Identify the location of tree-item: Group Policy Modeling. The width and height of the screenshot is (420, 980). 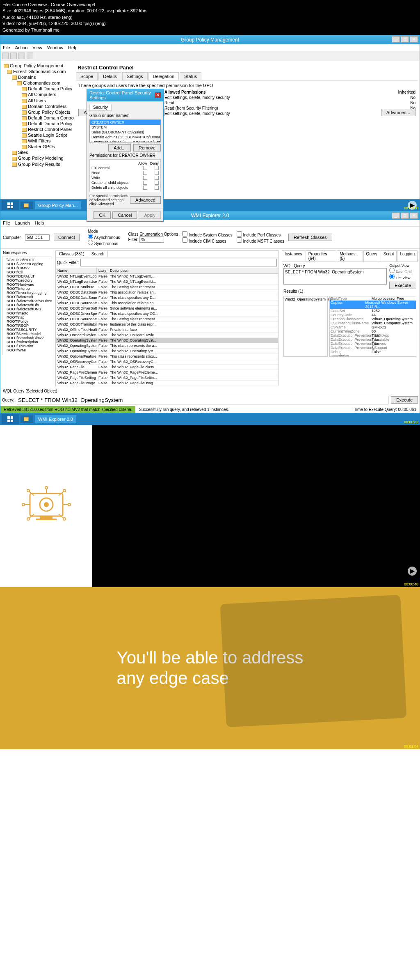
(37, 158).